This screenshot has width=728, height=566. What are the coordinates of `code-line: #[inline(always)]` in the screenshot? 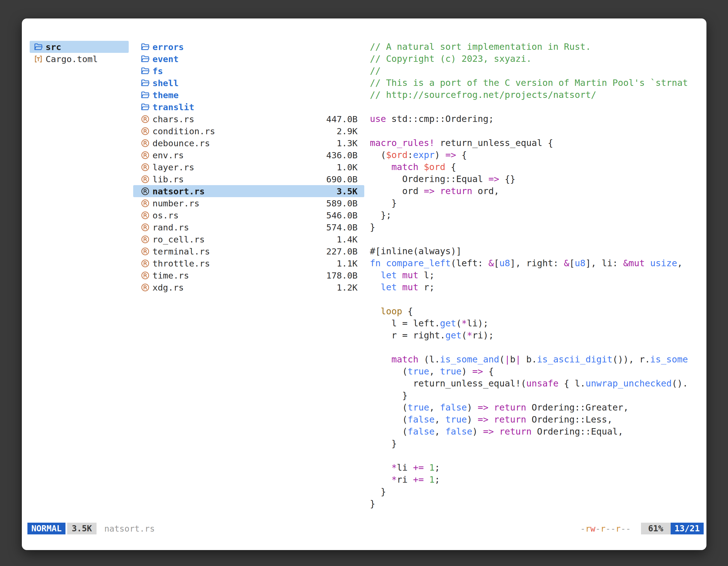 It's located at (535, 251).